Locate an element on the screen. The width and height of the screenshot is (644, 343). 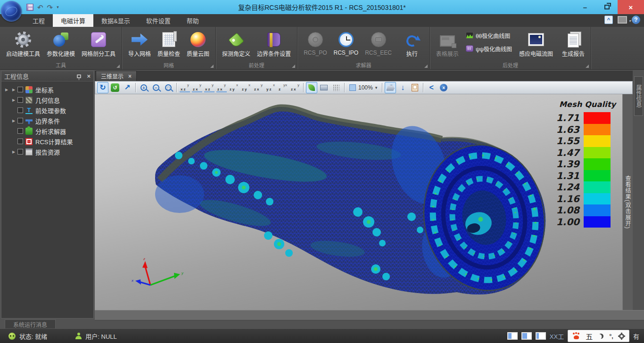
tree-item-boundary-conditions: ▶ 边界条件 is located at coordinates (47, 121).